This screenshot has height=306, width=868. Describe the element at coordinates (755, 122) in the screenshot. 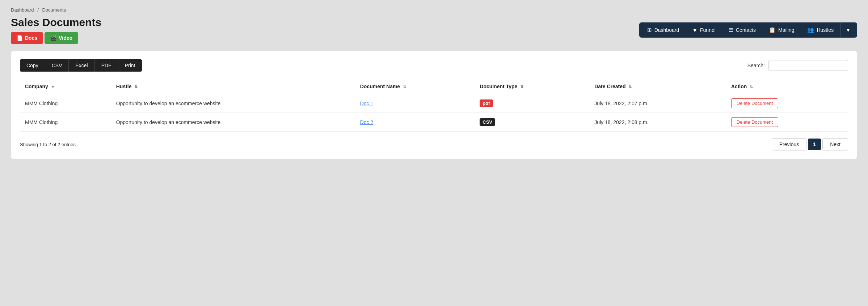

I see `delete-document-button-2: Delete Document` at that location.